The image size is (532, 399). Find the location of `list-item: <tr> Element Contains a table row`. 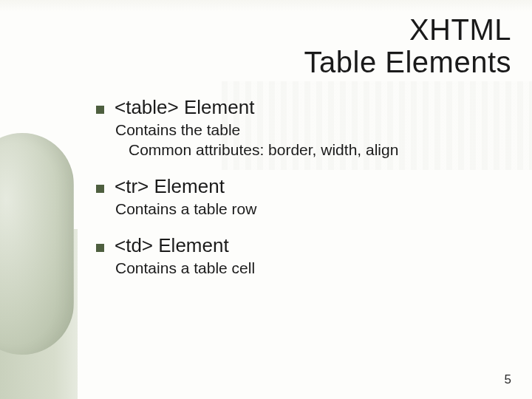

list-item: <tr> Element Contains a table row is located at coordinates (303, 197).